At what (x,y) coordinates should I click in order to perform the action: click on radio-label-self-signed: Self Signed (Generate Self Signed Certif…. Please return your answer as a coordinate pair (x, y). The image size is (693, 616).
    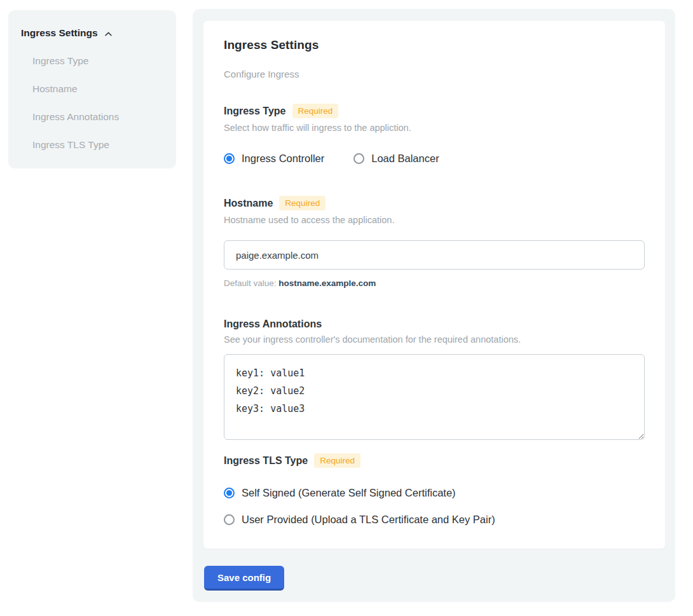
    Looking at the image, I should click on (348, 493).